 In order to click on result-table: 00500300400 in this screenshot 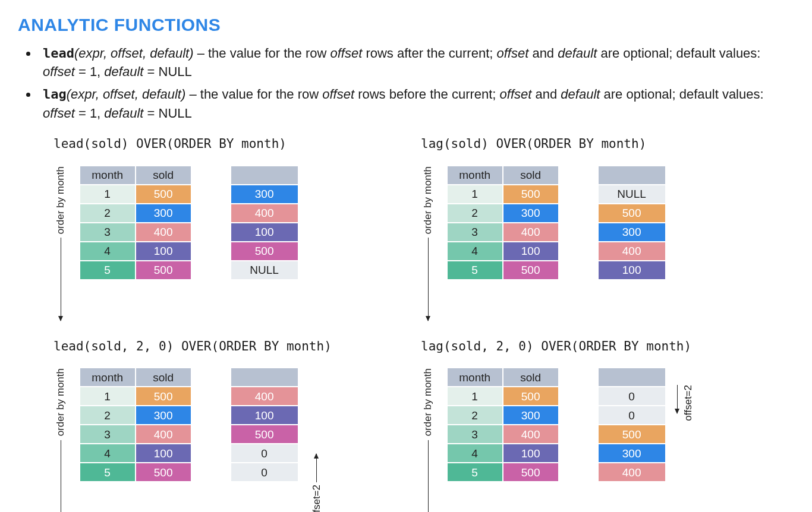, I will do `click(632, 425)`.